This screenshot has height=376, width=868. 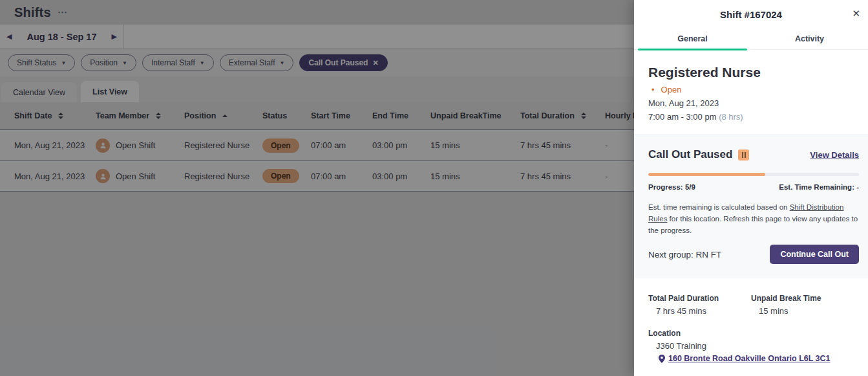 What do you see at coordinates (750, 359) in the screenshot?
I see `location-address-link: 160 Bronte Road Oakville Ontario L6L 3C1` at bounding box center [750, 359].